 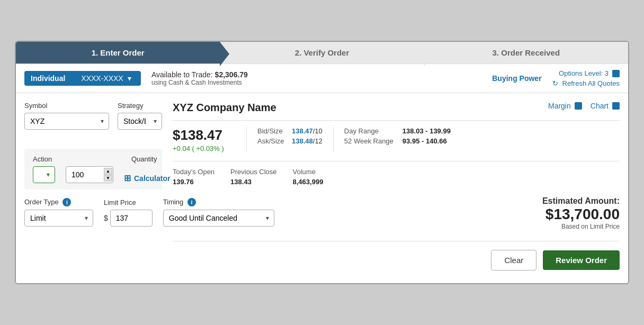 What do you see at coordinates (272, 131) in the screenshot?
I see `bid-label: Bid/Size` at bounding box center [272, 131].